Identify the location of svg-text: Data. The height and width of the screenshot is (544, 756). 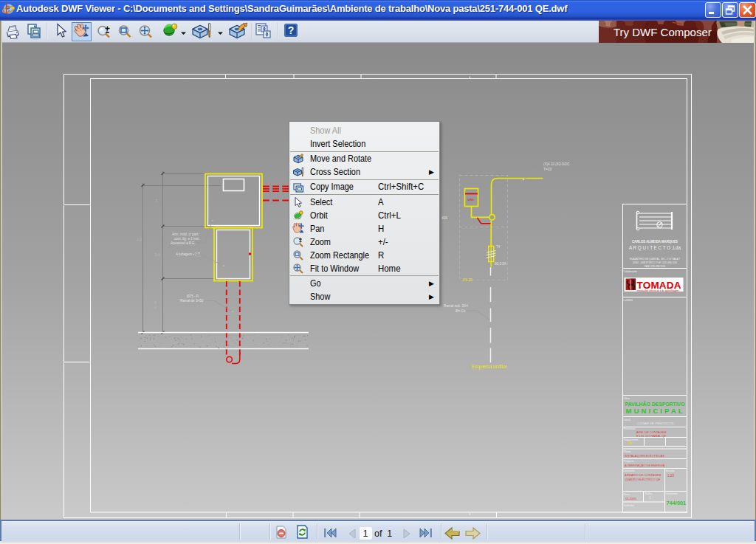
(628, 495).